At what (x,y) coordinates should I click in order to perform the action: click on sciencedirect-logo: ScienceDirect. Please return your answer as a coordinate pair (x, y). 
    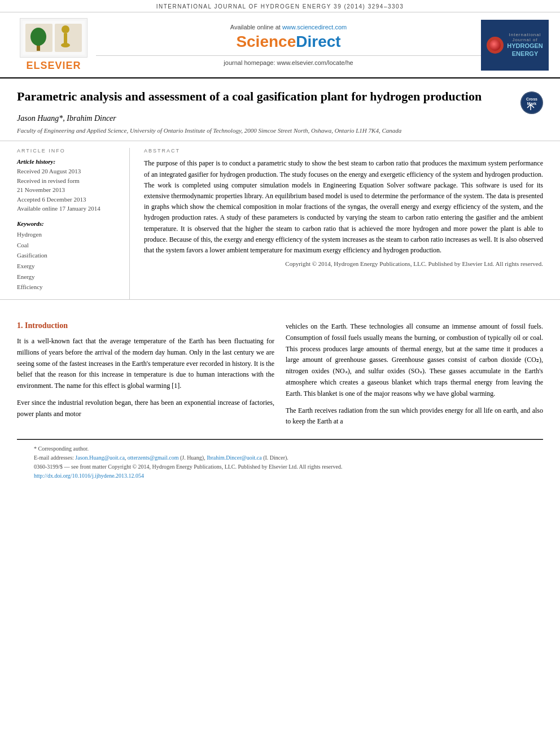
    Looking at the image, I should click on (288, 42).